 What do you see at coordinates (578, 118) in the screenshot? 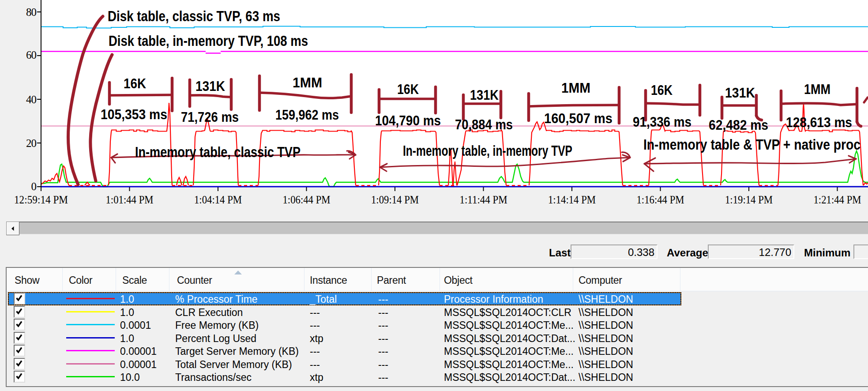
I see `svg-text: 160,507 ms` at bounding box center [578, 118].